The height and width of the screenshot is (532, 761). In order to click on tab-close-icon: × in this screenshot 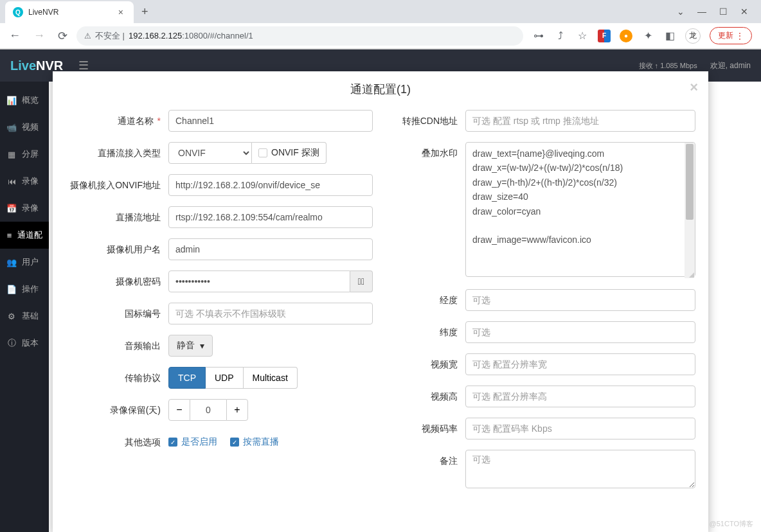, I will do `click(121, 12)`.